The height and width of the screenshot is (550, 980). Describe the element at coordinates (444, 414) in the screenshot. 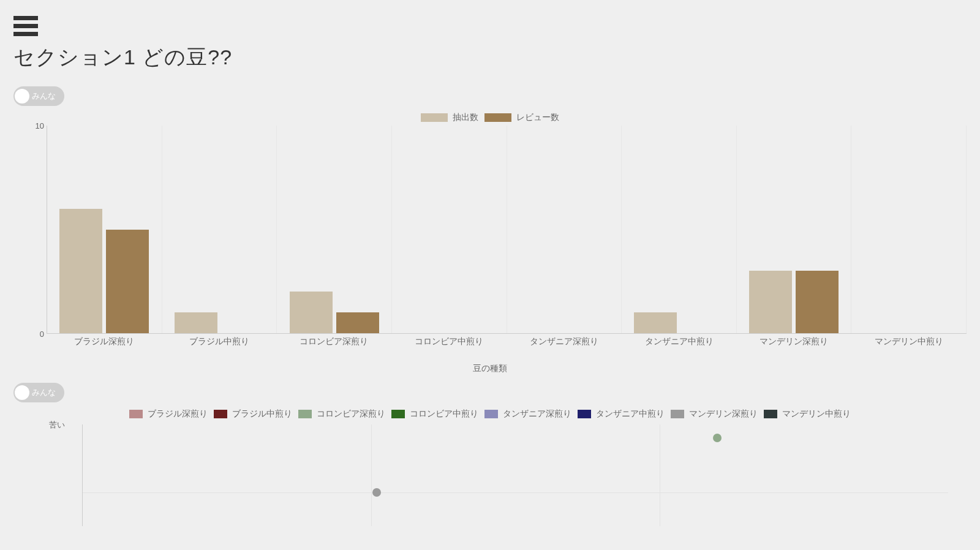

I see `legend-label: コロンビア中煎り` at that location.